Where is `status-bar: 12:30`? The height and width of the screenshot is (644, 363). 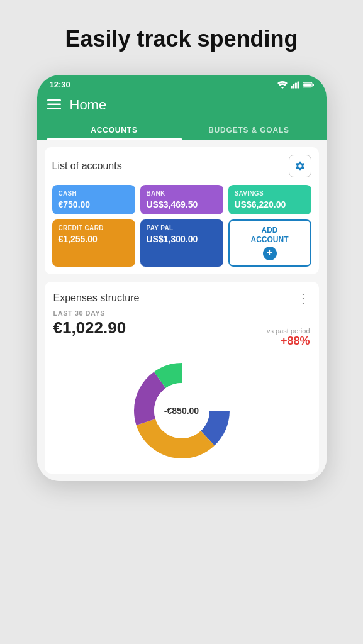
status-bar: 12:30 is located at coordinates (182, 83).